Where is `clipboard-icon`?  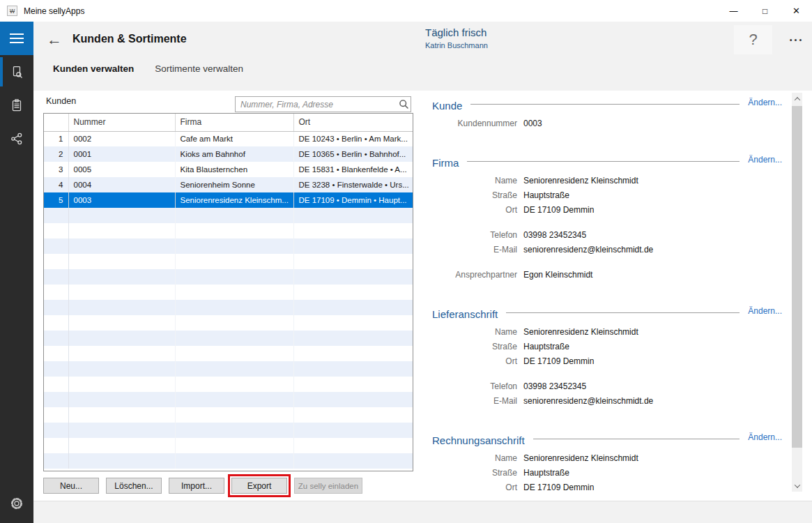 clipboard-icon is located at coordinates (17, 105).